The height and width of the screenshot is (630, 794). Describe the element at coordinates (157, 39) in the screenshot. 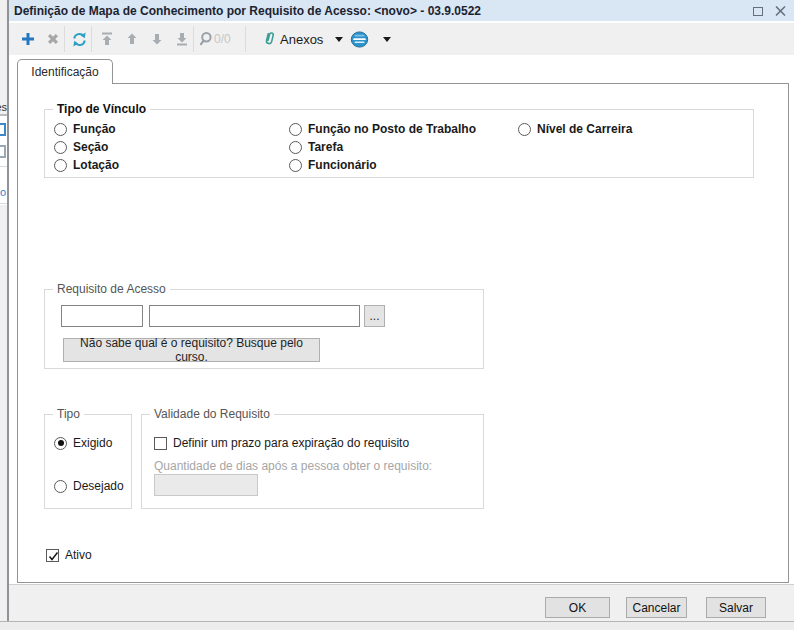

I see `arrow-down-icon` at that location.